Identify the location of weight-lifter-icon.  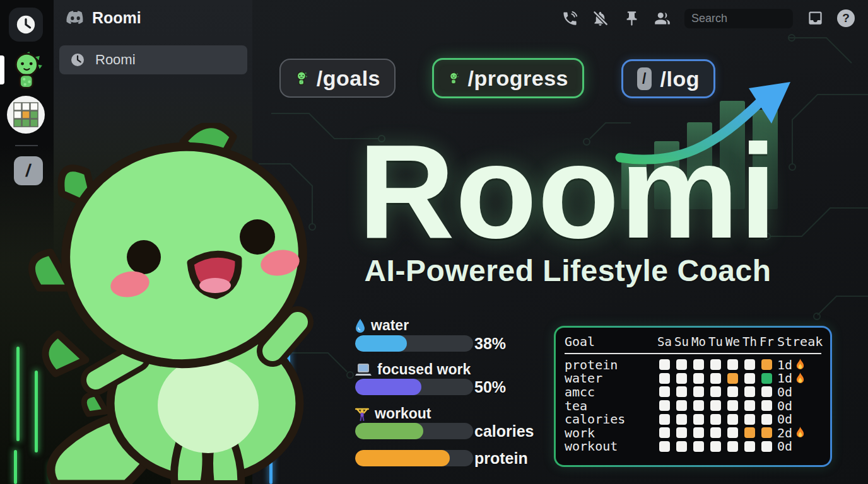
(362, 413).